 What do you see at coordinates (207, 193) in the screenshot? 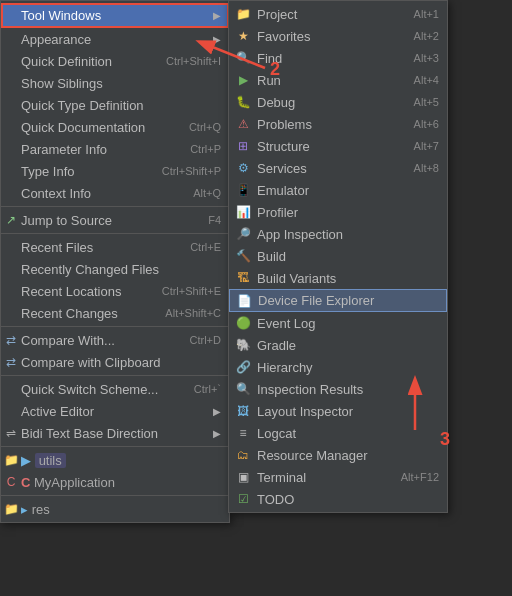
I see `shortcut-context-info: Alt+Q` at bounding box center [207, 193].